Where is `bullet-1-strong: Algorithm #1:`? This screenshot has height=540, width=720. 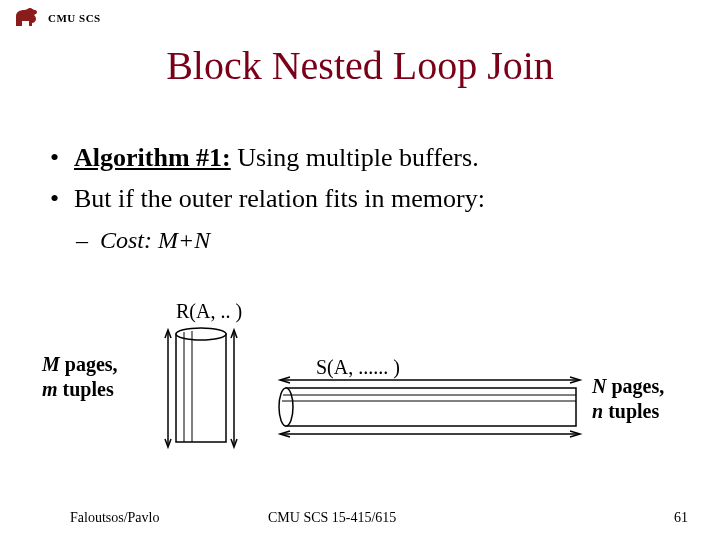
bullet-1-strong: Algorithm #1: is located at coordinates (152, 158).